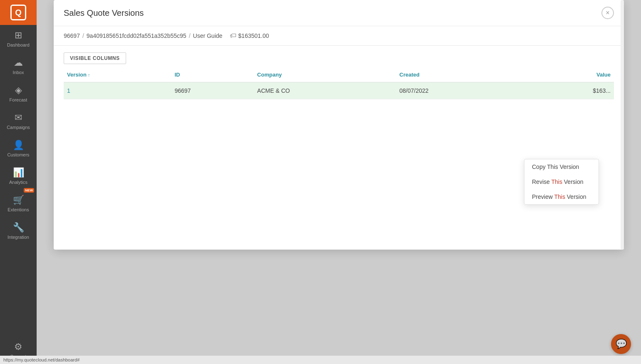  What do you see at coordinates (339, 57) in the screenshot?
I see `toolbar: VISIBLE COLUMNS` at bounding box center [339, 57].